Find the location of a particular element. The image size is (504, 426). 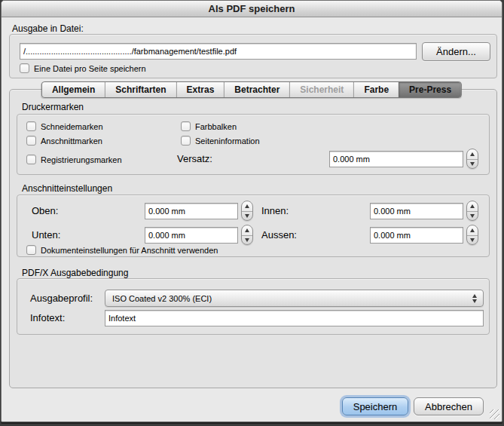

infotext-field is located at coordinates (294, 318).